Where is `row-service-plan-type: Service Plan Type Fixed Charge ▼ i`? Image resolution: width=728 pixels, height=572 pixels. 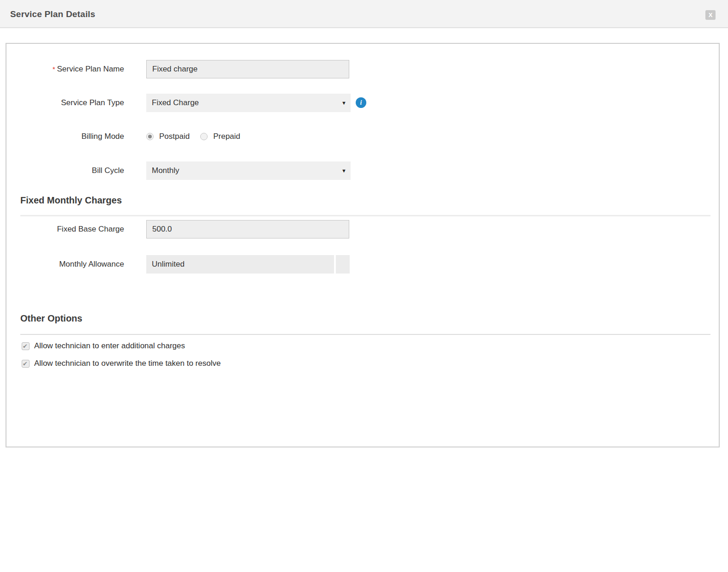
row-service-plan-type: Service Plan Type Fixed Charge ▼ i is located at coordinates (363, 103).